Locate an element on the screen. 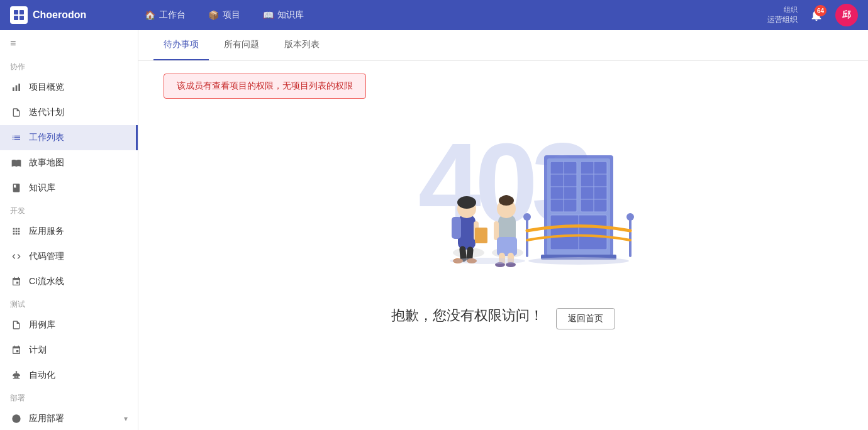 The image size is (868, 430). nav-project: 📦 项目 is located at coordinates (224, 15).